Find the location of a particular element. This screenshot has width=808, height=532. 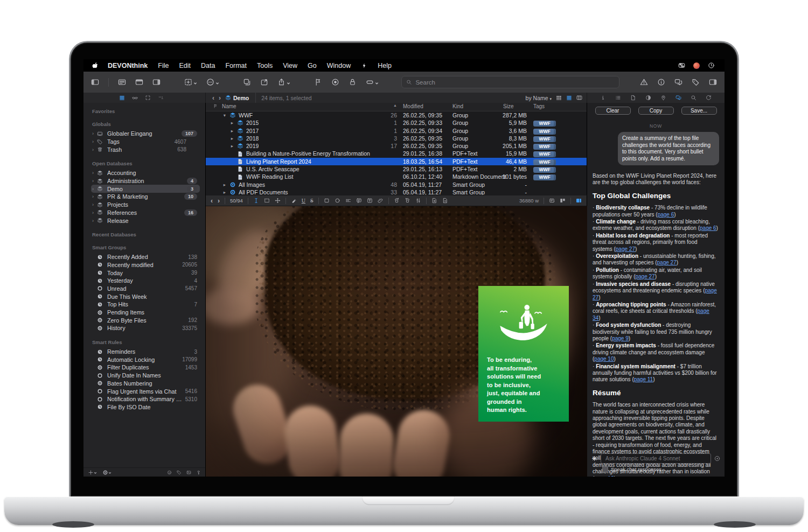

script-menu-icon is located at coordinates (364, 66).